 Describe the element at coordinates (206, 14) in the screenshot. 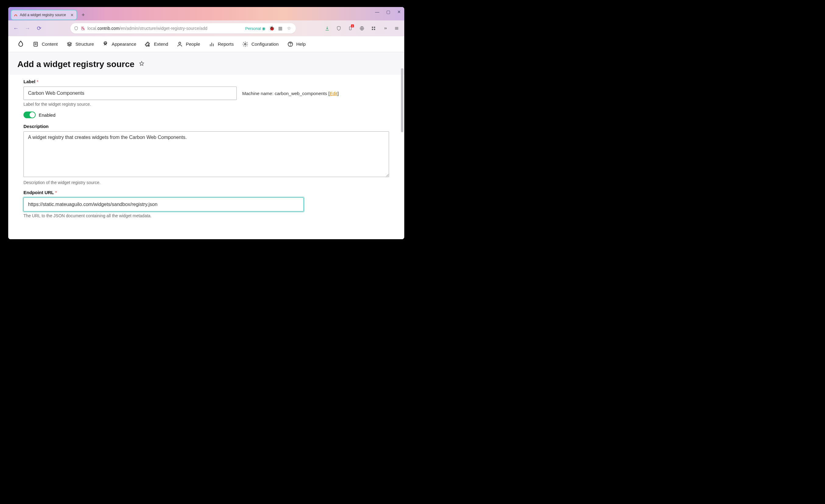

I see `tab-bar: Add a widget registry source ✕ +` at that location.